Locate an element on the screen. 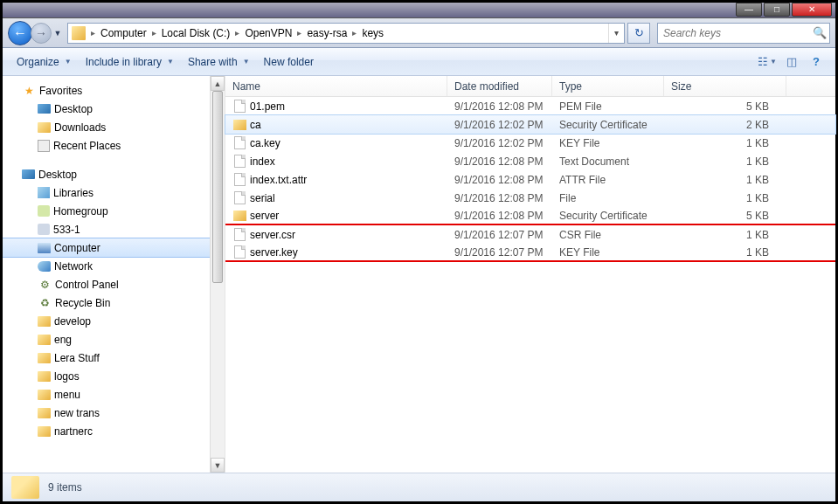 The image size is (838, 504). view-options-button: ☷▼ is located at coordinates (767, 62).